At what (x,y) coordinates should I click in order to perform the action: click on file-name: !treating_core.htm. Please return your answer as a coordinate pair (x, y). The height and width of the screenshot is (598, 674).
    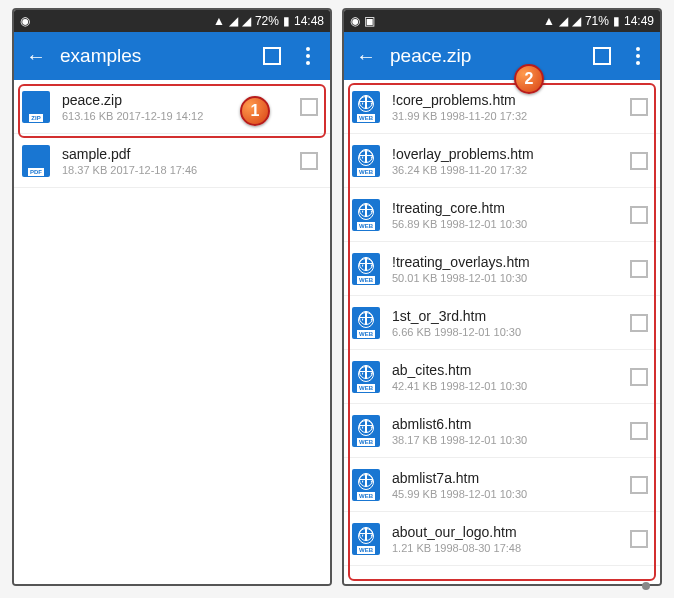
    Looking at the image, I should click on (505, 208).